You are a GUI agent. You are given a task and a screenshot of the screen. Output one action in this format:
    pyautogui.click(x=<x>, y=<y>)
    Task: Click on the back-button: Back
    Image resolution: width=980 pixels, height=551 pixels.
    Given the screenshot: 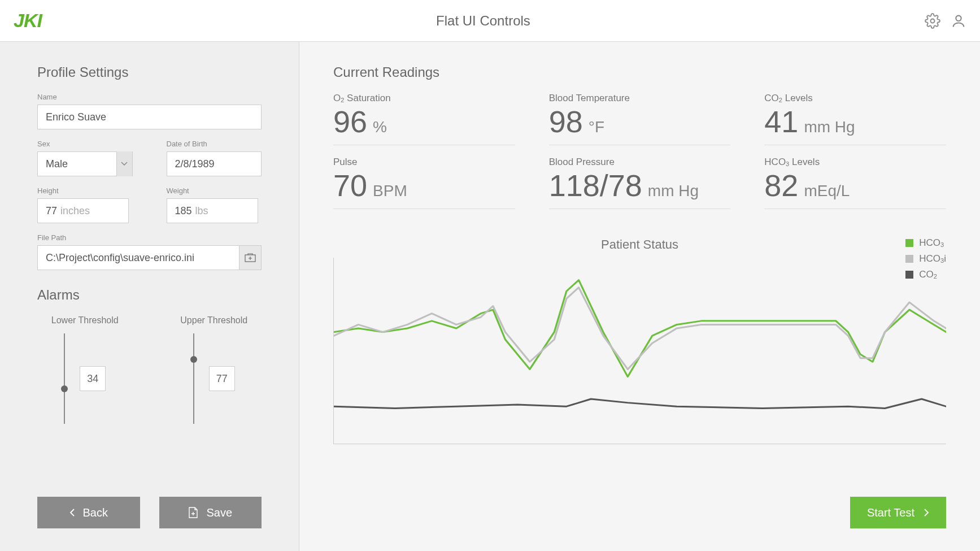 What is the action you would take?
    pyautogui.click(x=89, y=513)
    